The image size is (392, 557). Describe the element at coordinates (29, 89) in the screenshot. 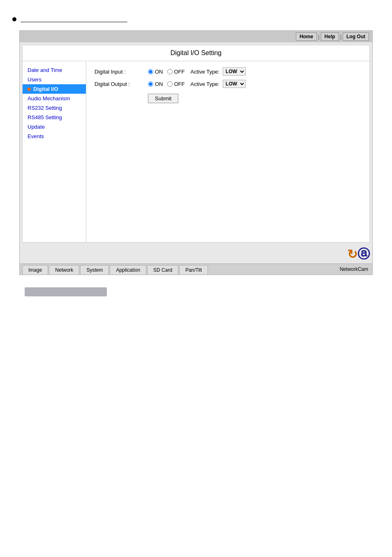

I see `active-dot-icon` at that location.